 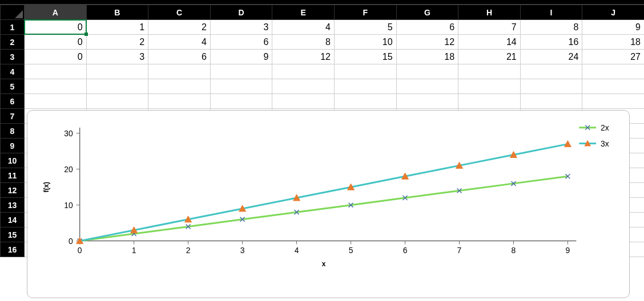 I want to click on cell-F5, so click(x=365, y=87).